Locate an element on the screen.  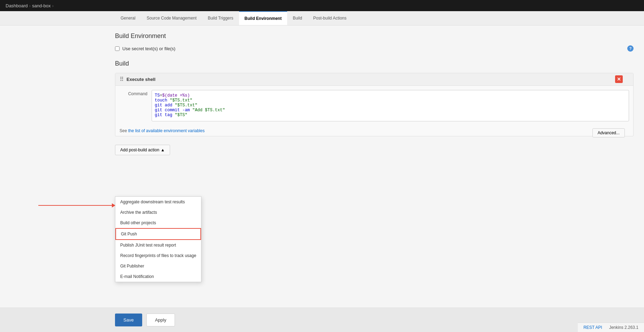
execute-shell-header: ⠿ Execute shell is located at coordinates (374, 80).